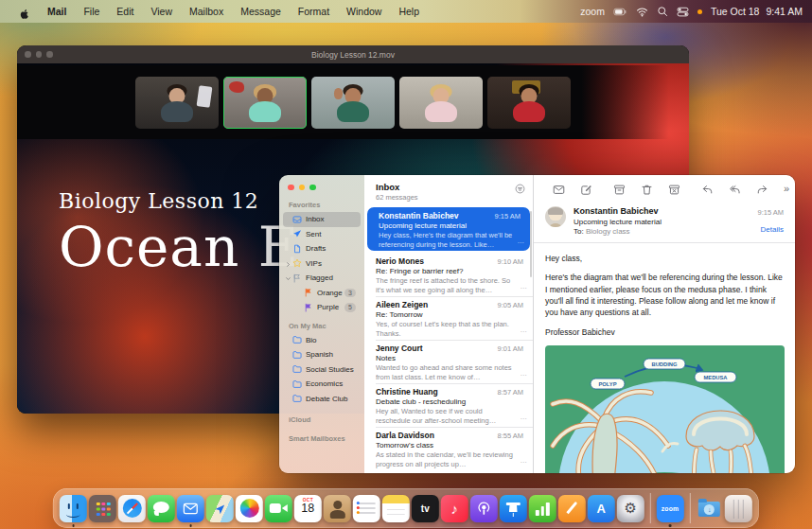  I want to click on sidebar-item-economics: Economics, so click(322, 384).